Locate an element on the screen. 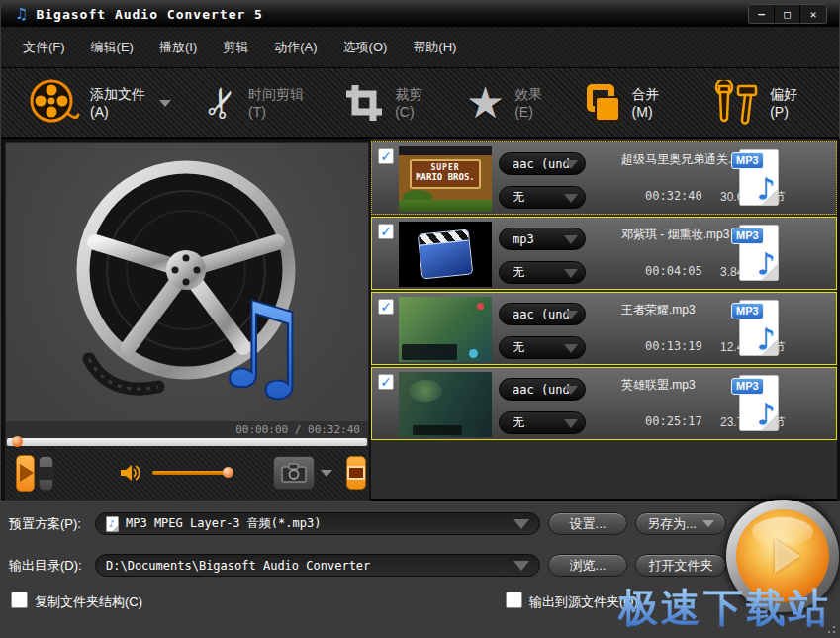 This screenshot has height=638, width=840. file-4-mp3-icon: ♪ MP3 is located at coordinates (757, 404).